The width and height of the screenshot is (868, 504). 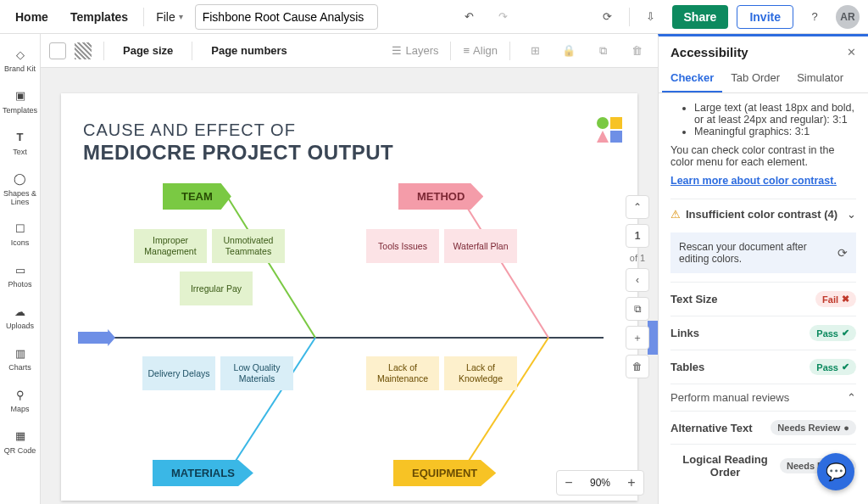 I want to click on category-team: TEAM, so click(x=197, y=197).